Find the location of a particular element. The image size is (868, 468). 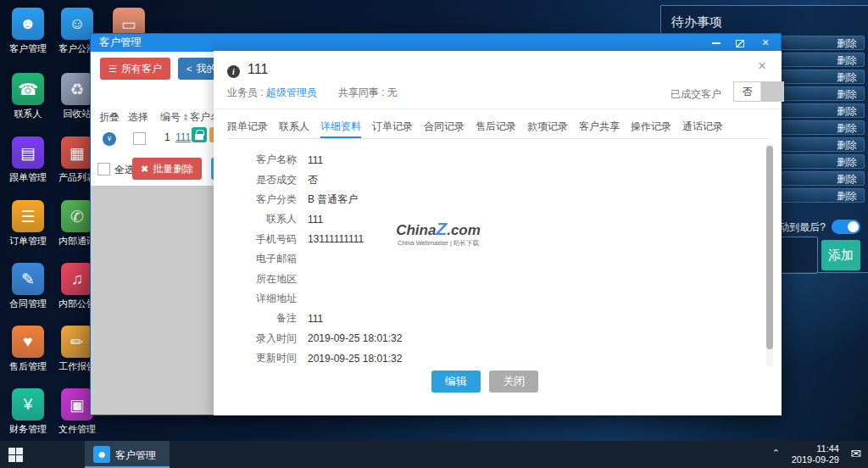

contacts-icon: ☎ is located at coordinates (28, 89).